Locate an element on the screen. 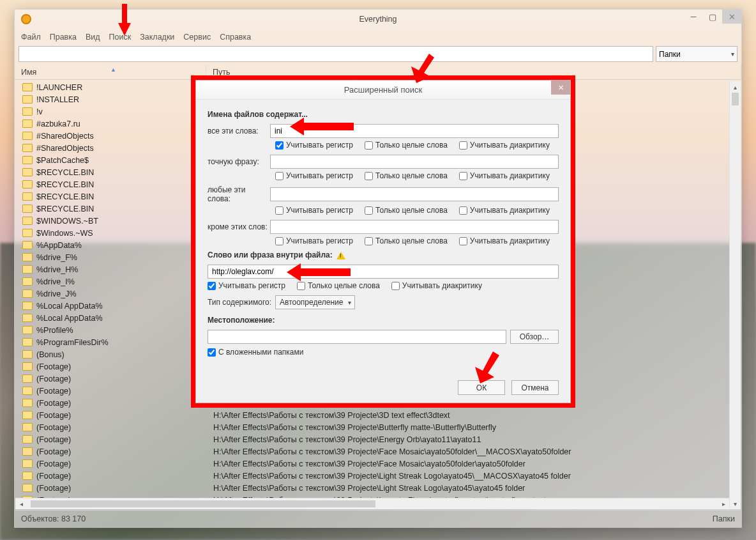 Image resolution: width=756 pixels, height=540 pixels. menu-help: Справка is located at coordinates (235, 37).